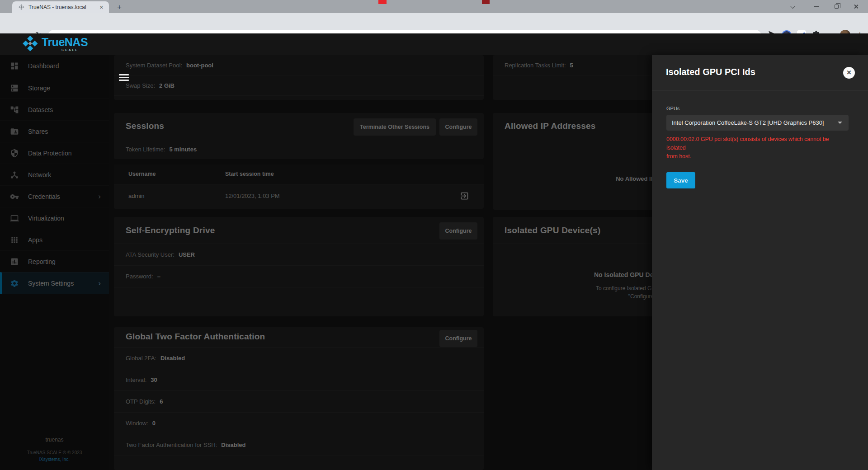 Image resolution: width=868 pixels, height=470 pixels. What do you see at coordinates (856, 6) in the screenshot?
I see `window-close-icon` at bounding box center [856, 6].